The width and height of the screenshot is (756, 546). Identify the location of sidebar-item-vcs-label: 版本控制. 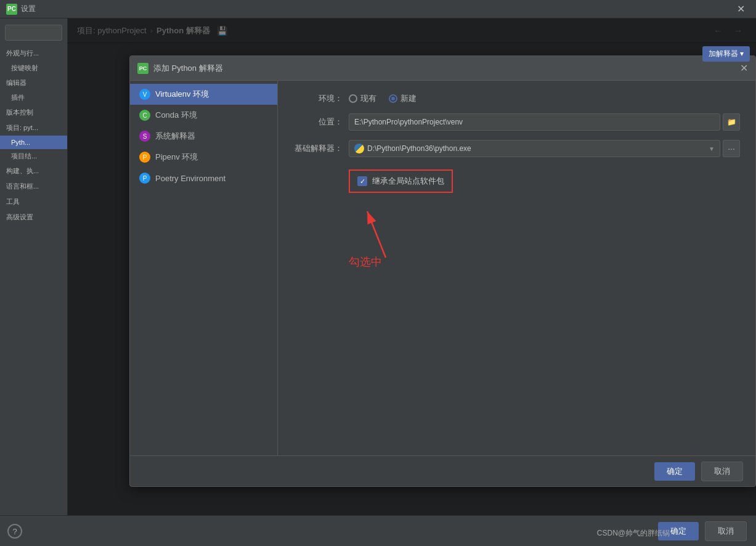
(20, 112).